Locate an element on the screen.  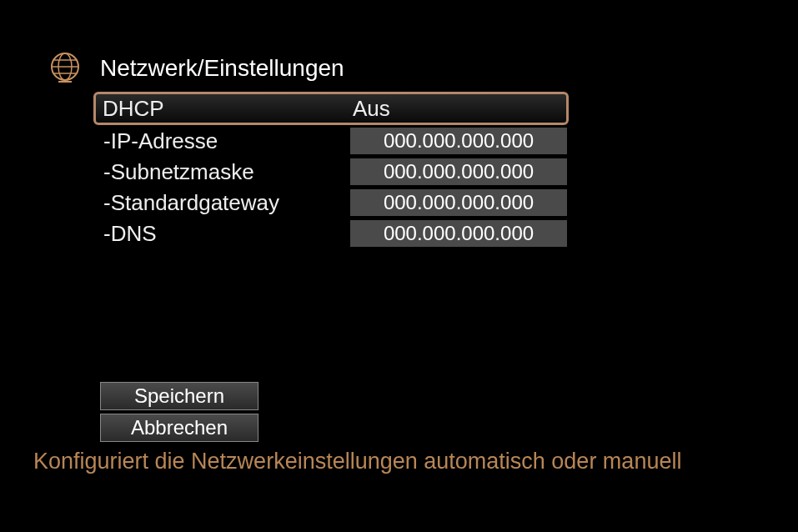
setting-subnet-label: -Subnetzmaske is located at coordinates (218, 172).